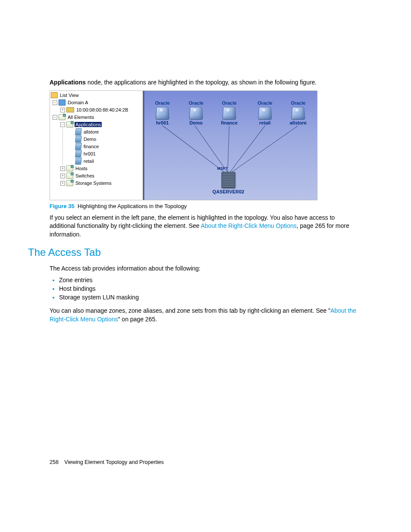  Describe the element at coordinates (97, 132) in the screenshot. I see `tree-app-allstore: allstore` at that location.